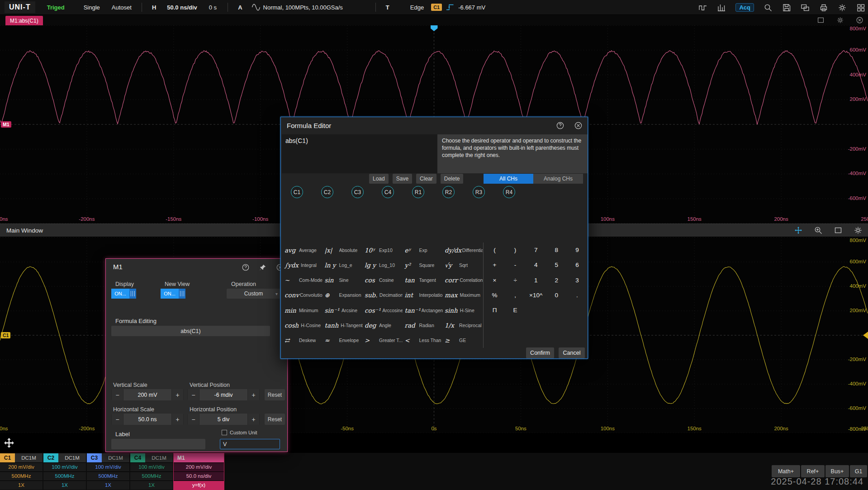  Describe the element at coordinates (556, 281) in the screenshot. I see `keypad-key: 2` at that location.